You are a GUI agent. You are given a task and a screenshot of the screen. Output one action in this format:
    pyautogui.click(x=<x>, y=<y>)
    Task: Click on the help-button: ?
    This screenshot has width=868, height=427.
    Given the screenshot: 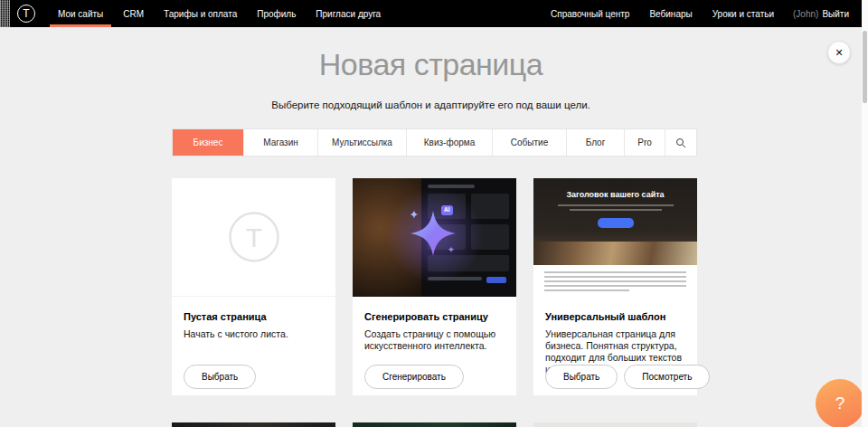 What is the action you would take?
    pyautogui.click(x=840, y=403)
    